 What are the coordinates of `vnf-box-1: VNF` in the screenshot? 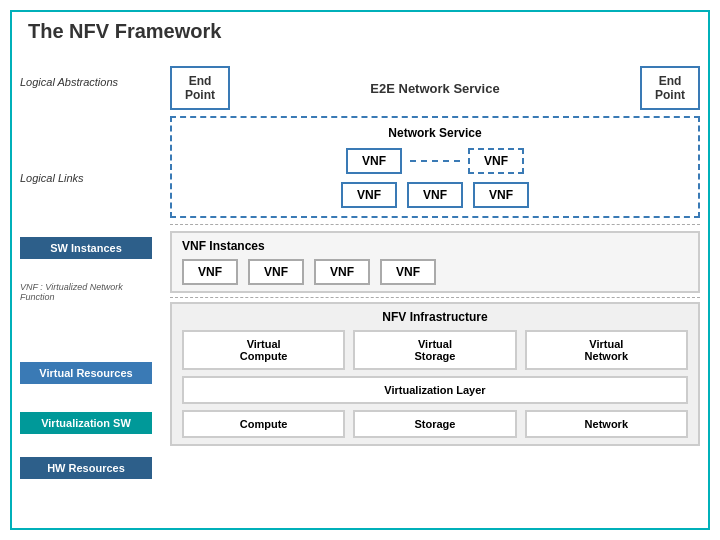 It's located at (374, 161).